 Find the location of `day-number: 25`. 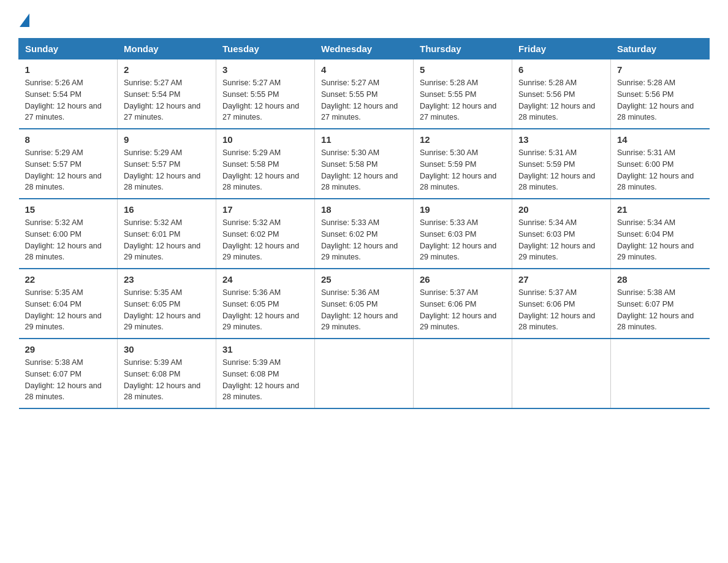

day-number: 25 is located at coordinates (364, 280).